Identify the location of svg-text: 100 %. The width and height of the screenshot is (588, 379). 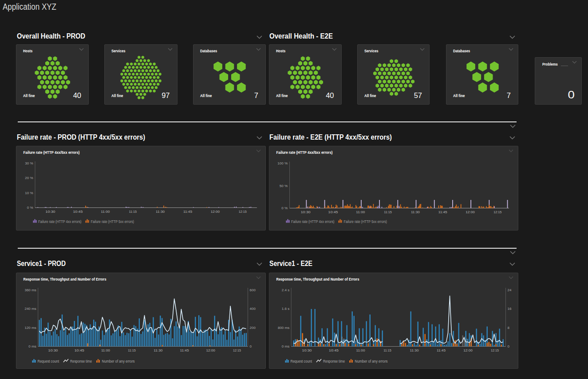
(282, 163).